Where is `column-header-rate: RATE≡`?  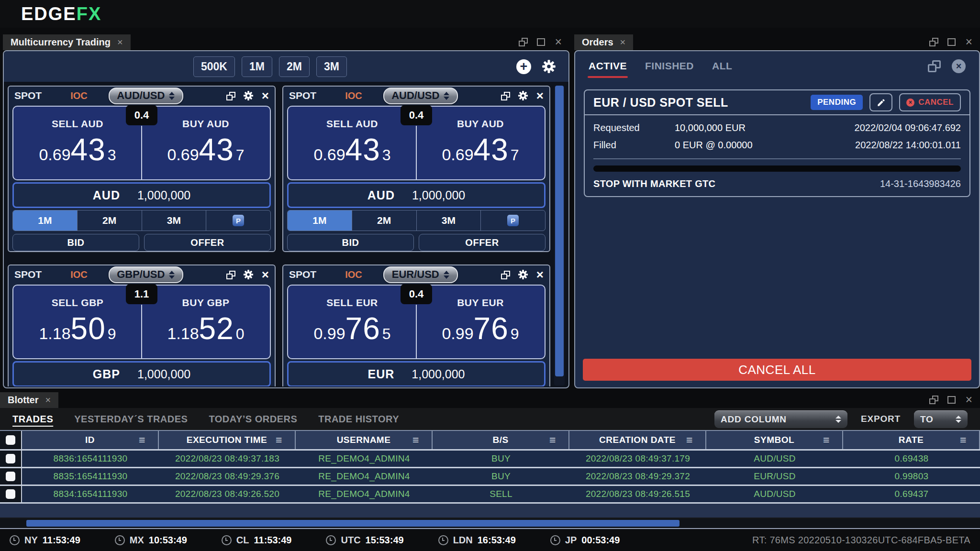 column-header-rate: RATE≡ is located at coordinates (912, 440).